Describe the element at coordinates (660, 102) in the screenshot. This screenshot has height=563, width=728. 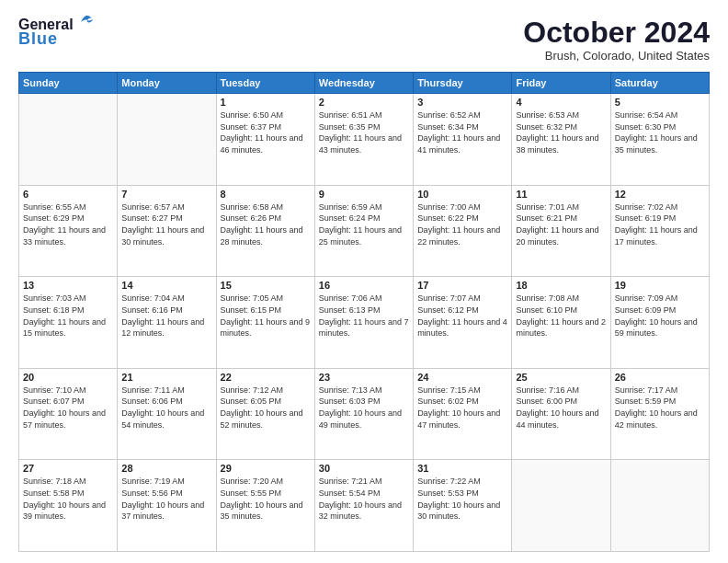
I see `day-number: 5` at that location.